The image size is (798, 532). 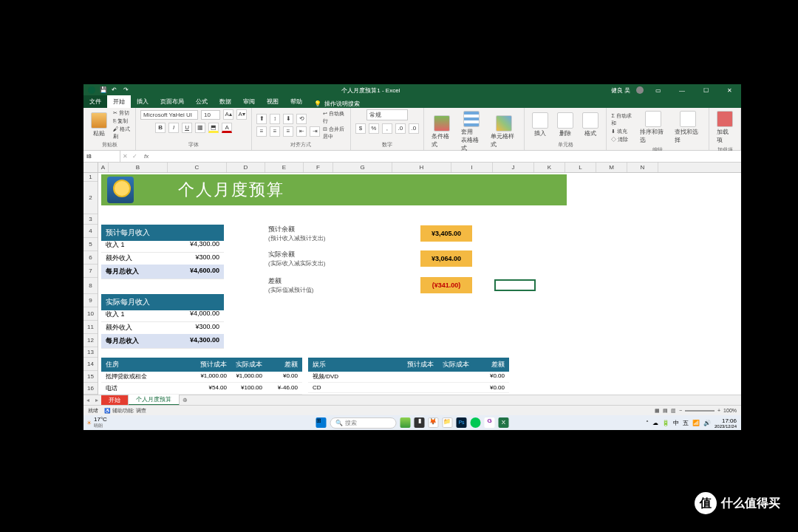 What do you see at coordinates (288, 119) in the screenshot?
I see `align-bottom-button: ⬇` at bounding box center [288, 119].